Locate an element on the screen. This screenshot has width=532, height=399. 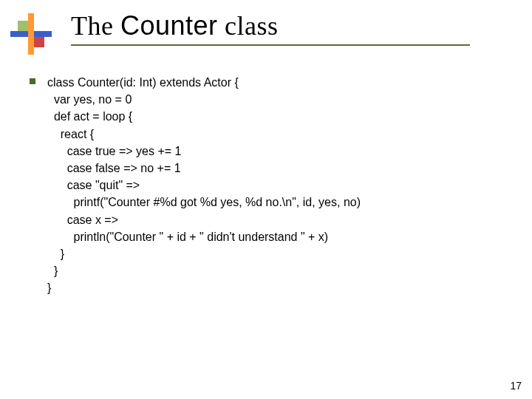
code-line: case false => no += 1 is located at coordinates (276, 168).